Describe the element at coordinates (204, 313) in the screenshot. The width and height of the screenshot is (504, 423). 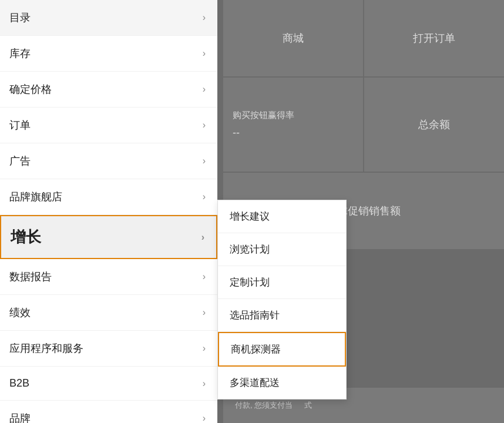
I see `chevron-icon-performance: ›` at that location.